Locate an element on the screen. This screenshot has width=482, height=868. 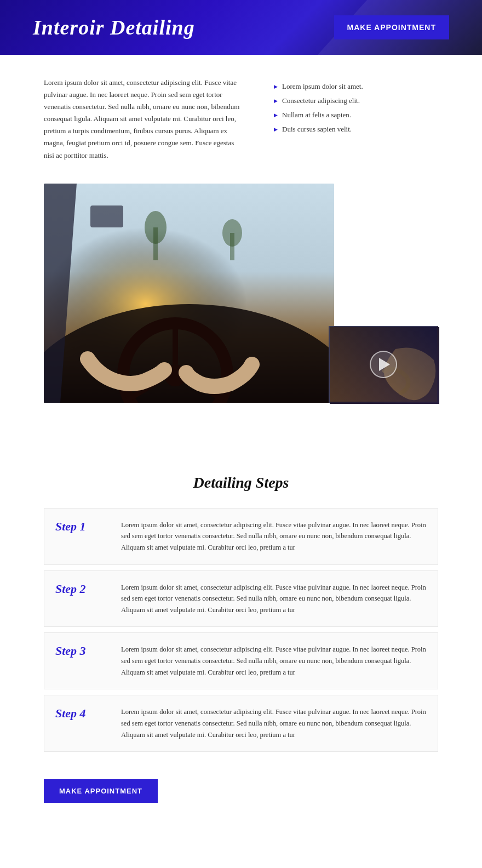
list-item: Duis cursus sapien velit. is located at coordinates (356, 129).